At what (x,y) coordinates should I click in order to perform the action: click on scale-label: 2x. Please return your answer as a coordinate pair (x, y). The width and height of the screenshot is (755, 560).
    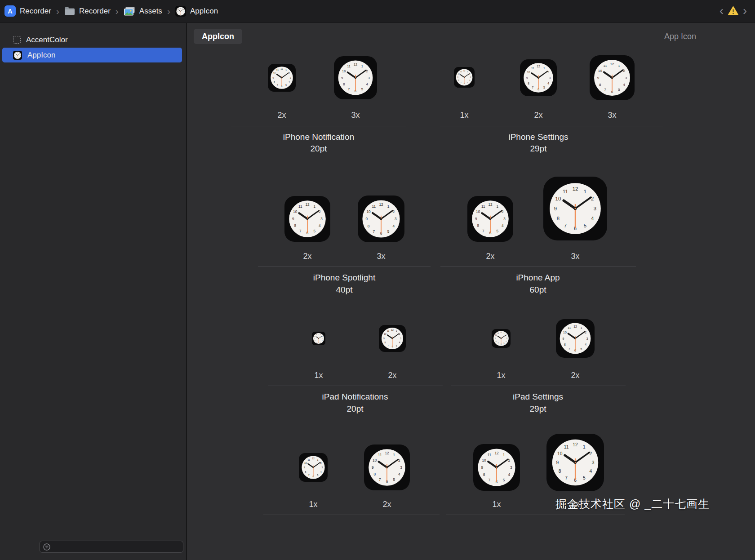
    Looking at the image, I should click on (575, 376).